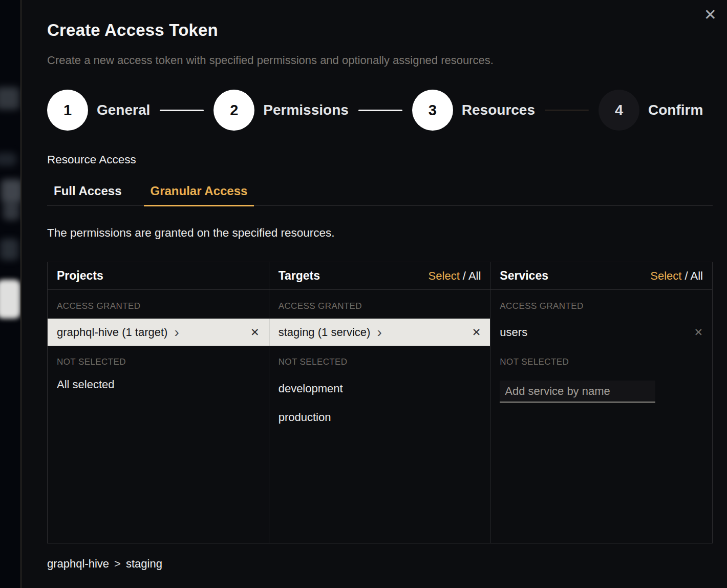 This screenshot has width=727, height=588. Describe the element at coordinates (711, 15) in the screenshot. I see `close-icon: ✕` at that location.